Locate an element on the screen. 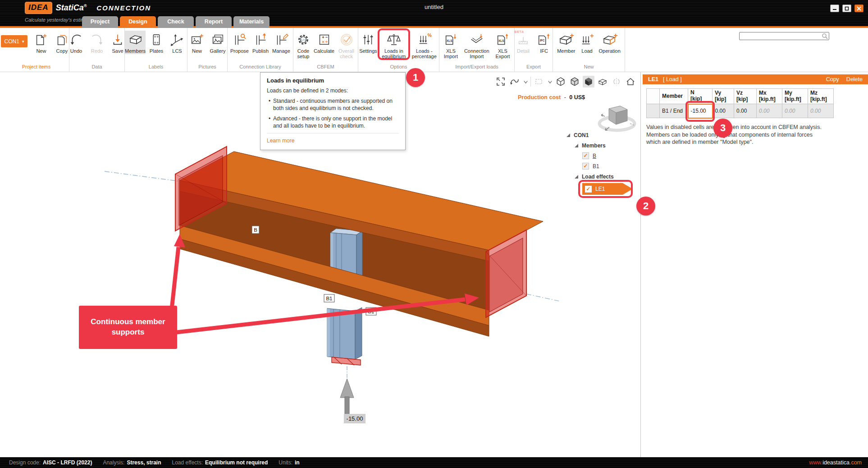  zoom-window-chevron-icon is located at coordinates (550, 82).